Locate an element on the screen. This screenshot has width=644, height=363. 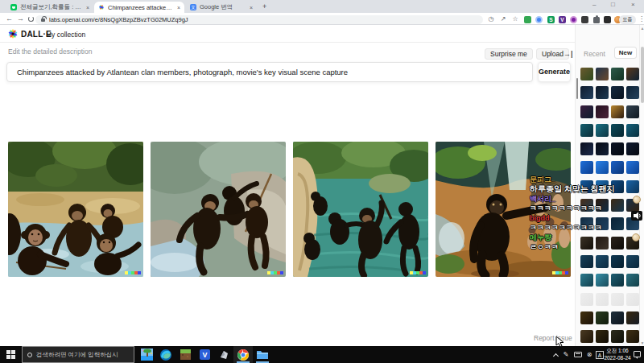
openai-labs-logo-icon is located at coordinates (13, 34).